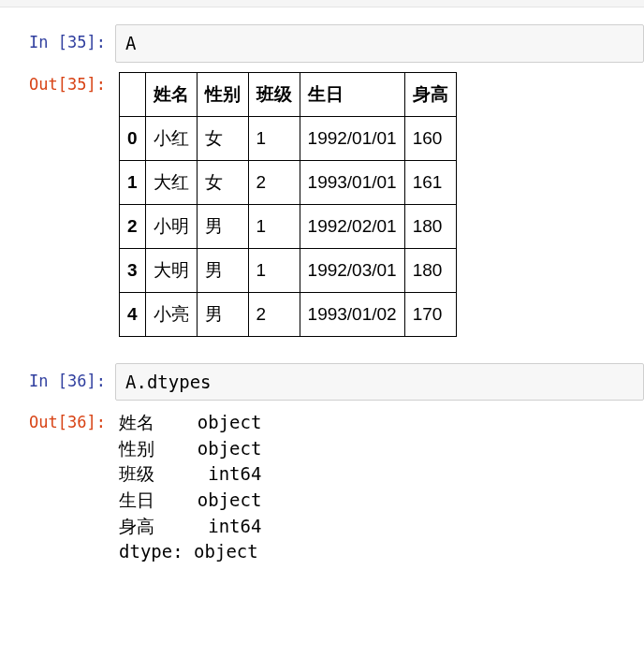  I want to click on row-index: 4, so click(133, 314).